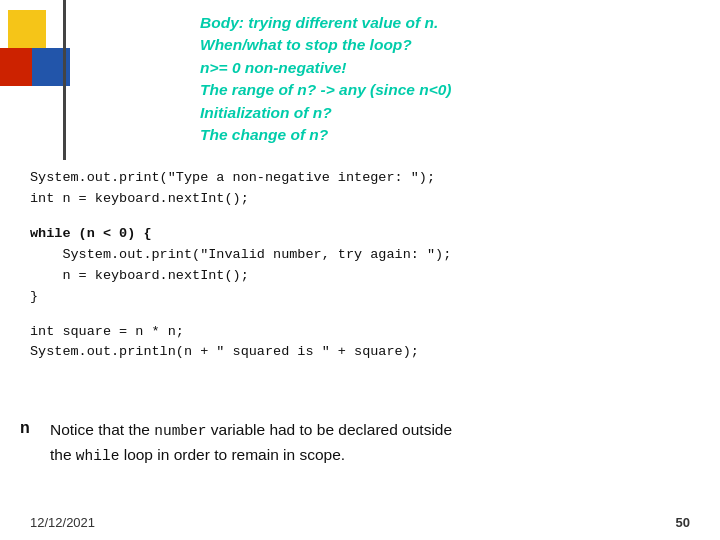 Image resolution: width=720 pixels, height=540 pixels. I want to click on corner-decoration, so click(35, 55).